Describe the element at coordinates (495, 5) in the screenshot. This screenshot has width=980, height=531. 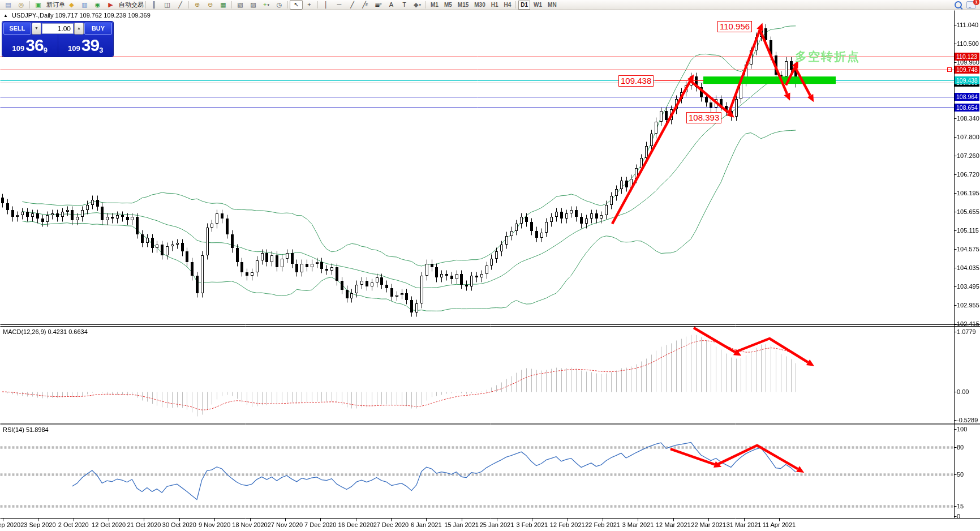
I see `timeframe-h1-button: H1` at that location.